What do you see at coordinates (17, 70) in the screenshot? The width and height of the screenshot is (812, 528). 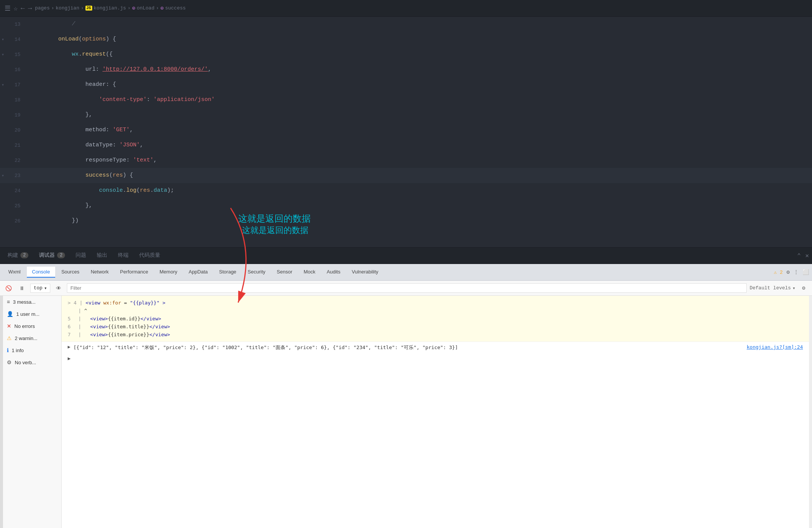 I see `line-num-16: 16` at bounding box center [17, 70].